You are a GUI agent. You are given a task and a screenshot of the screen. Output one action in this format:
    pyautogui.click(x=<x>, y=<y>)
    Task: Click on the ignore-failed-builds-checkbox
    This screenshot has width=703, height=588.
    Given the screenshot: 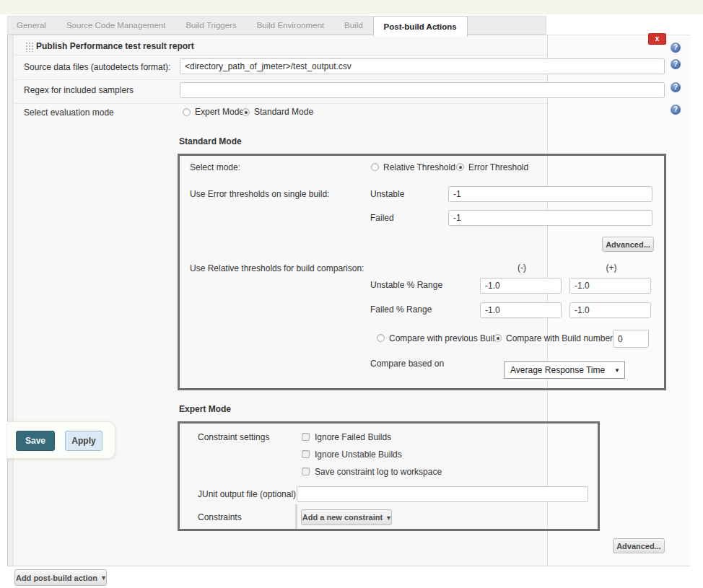 What is the action you would take?
    pyautogui.click(x=306, y=437)
    